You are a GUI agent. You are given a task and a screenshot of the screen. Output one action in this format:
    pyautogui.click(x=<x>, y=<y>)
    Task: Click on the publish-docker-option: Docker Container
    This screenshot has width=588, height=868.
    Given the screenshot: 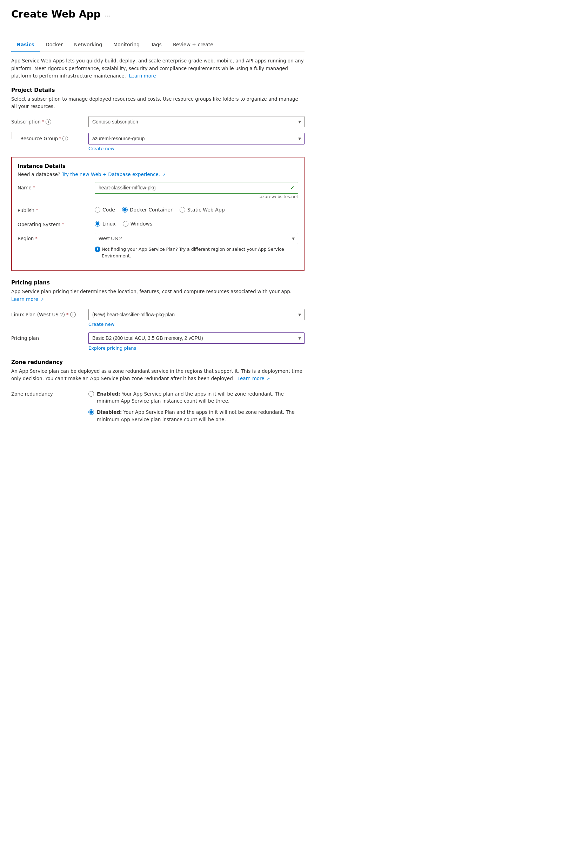 What is the action you would take?
    pyautogui.click(x=147, y=210)
    